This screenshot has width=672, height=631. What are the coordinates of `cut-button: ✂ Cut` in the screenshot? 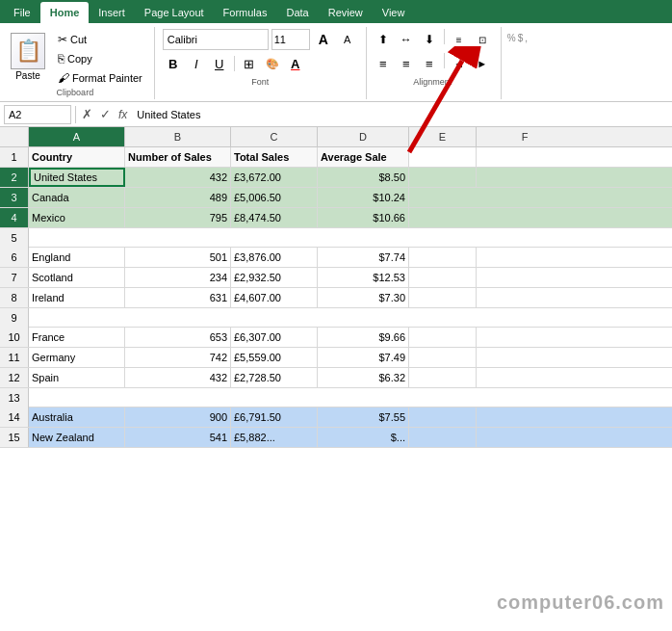 It's located at (100, 39).